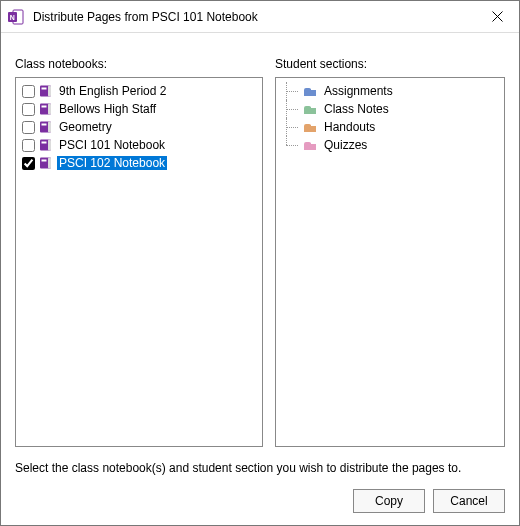 Image resolution: width=520 pixels, height=526 pixels. I want to click on student-section-label: Quizzes, so click(346, 145).